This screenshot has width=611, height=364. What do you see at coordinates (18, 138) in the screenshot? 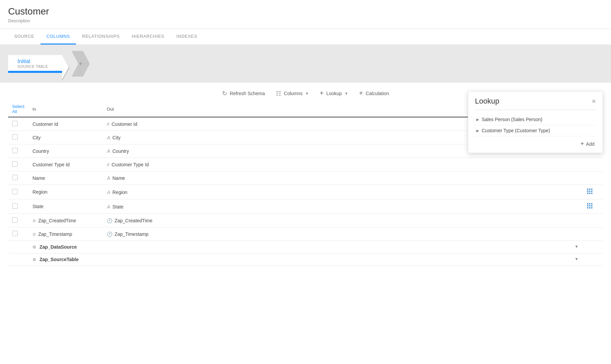
I see `row-checkbox-city` at bounding box center [18, 138].